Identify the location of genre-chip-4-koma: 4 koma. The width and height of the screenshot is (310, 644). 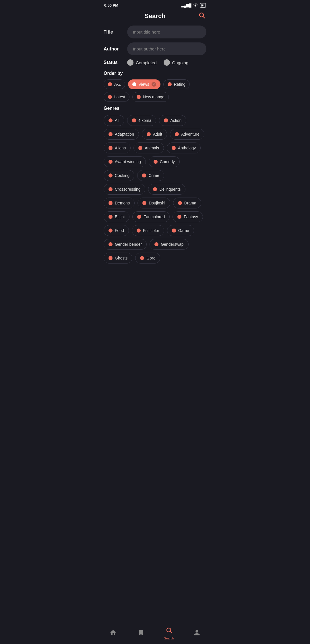
(142, 120).